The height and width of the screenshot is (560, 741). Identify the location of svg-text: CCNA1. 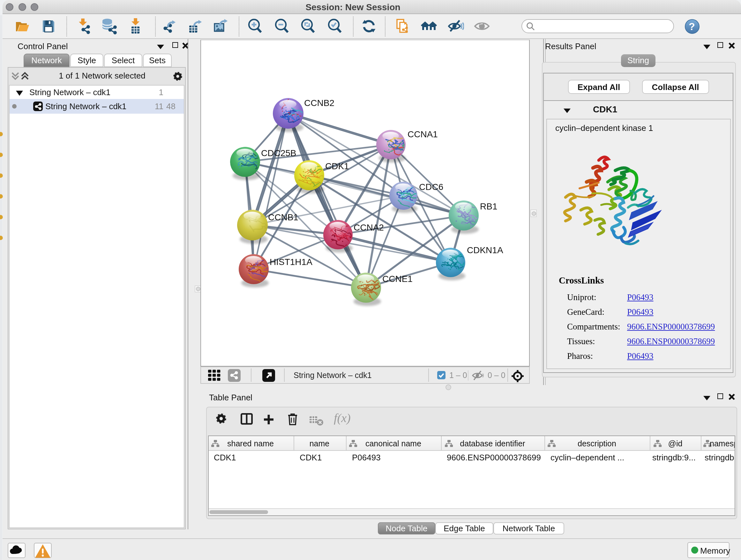
(423, 134).